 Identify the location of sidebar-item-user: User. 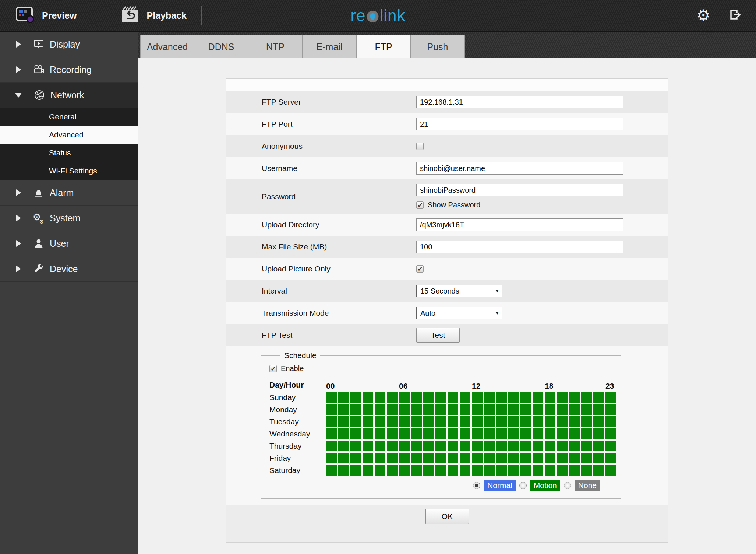
(69, 244).